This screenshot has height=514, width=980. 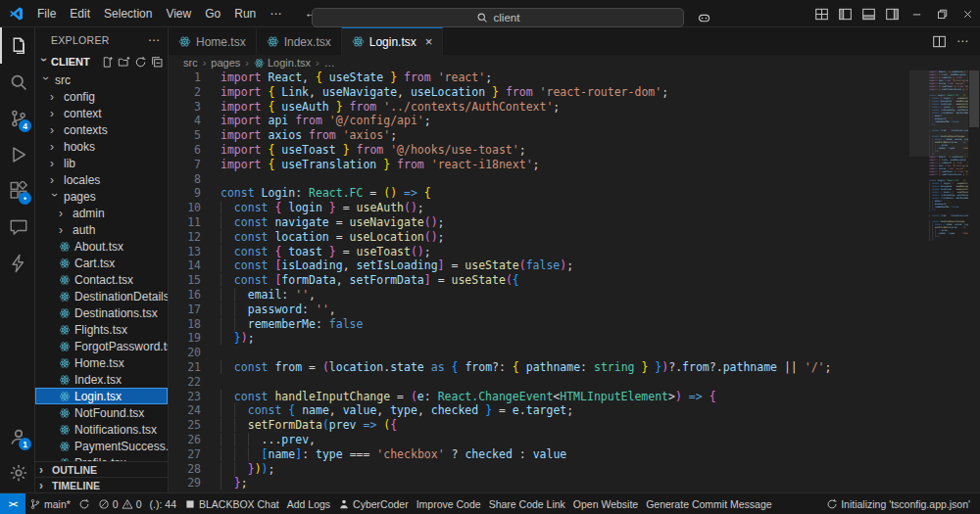 What do you see at coordinates (102, 163) in the screenshot?
I see `tree-item-lib: ›lib` at bounding box center [102, 163].